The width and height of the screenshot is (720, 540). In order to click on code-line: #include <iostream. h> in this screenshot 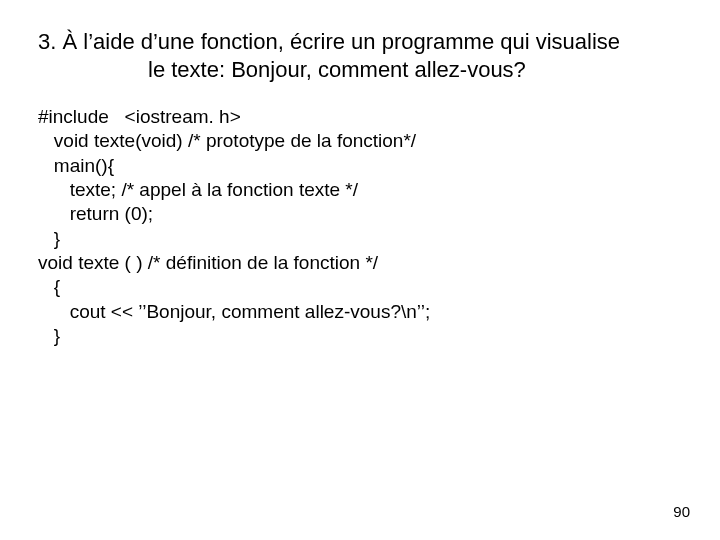, I will do `click(140, 116)`.